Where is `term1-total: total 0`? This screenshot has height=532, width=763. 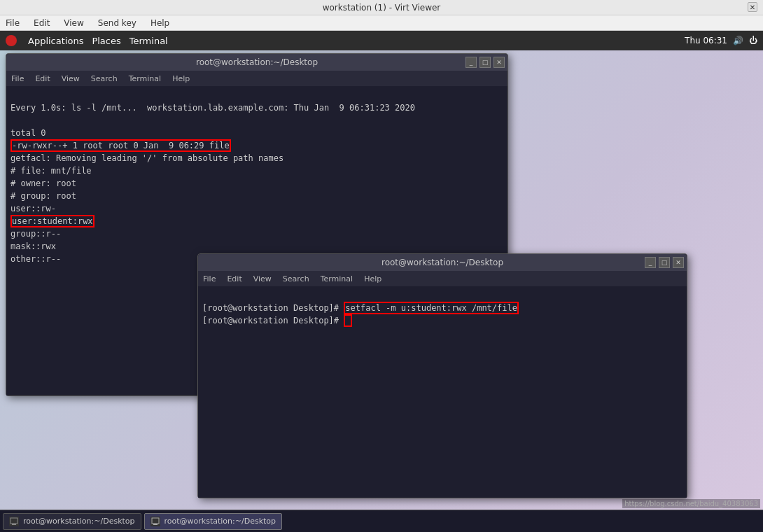 term1-total: total 0 is located at coordinates (28, 133).